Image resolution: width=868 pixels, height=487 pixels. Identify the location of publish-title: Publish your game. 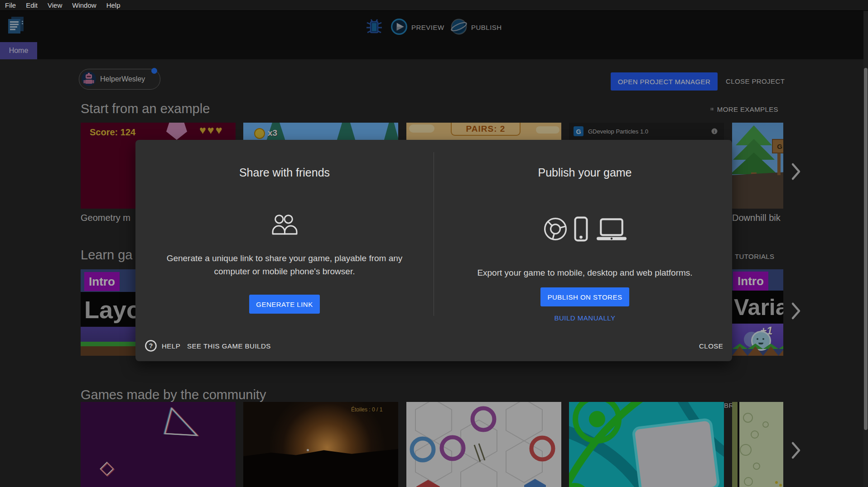
(585, 173).